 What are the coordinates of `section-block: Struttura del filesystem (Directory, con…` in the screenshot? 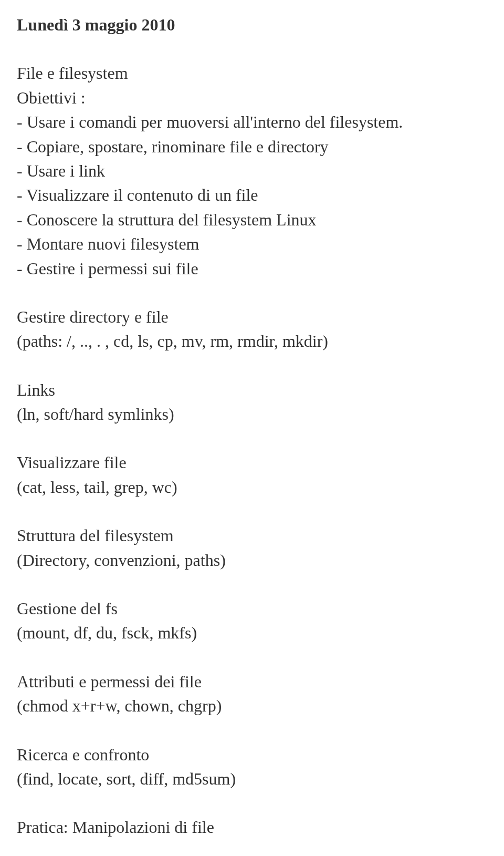 It's located at (252, 548).